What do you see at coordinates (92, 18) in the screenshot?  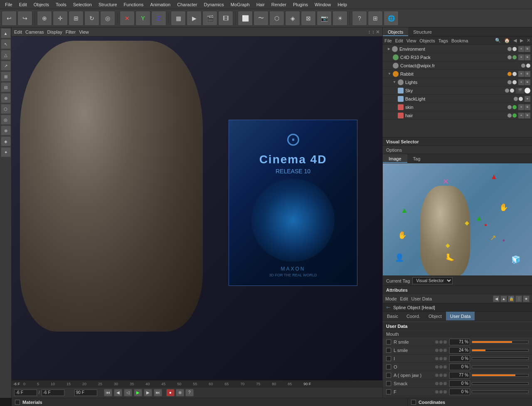 I see `rotate-tool-button: ↻` at bounding box center [92, 18].